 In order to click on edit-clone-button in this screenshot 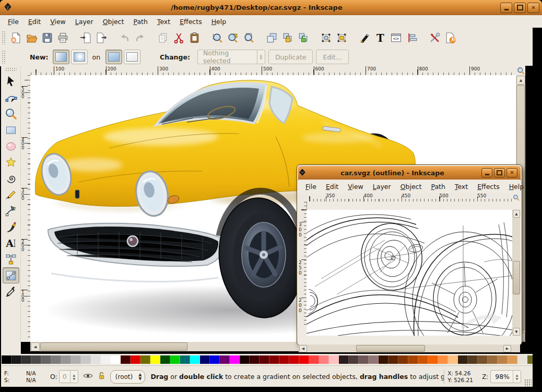, I will do `click(326, 38)`.